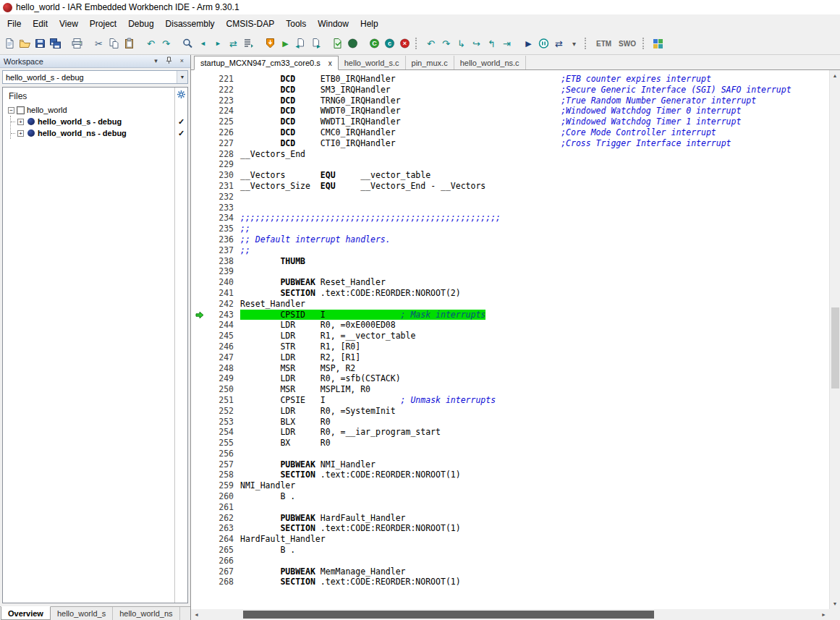 The width and height of the screenshot is (840, 620). I want to click on code-line: 224 DCD WWDT0_IRQHandler ;Windowed Watch…, so click(510, 111).